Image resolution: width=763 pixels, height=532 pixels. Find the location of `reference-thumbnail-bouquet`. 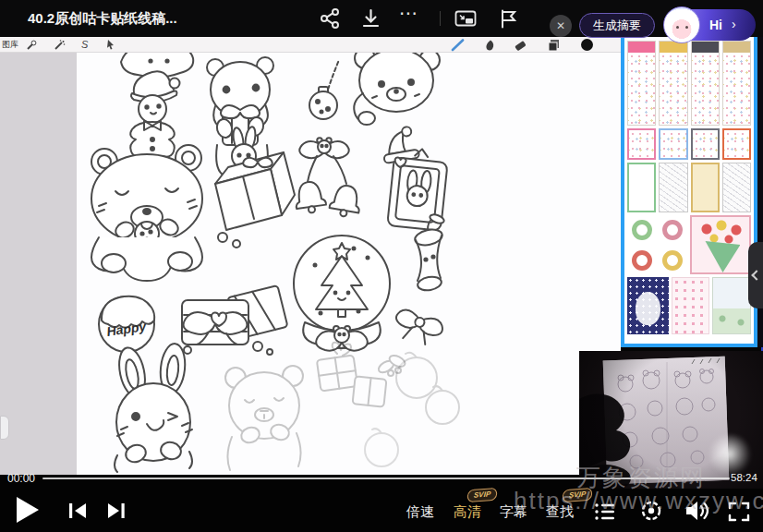

reference-thumbnail-bouquet is located at coordinates (721, 245).